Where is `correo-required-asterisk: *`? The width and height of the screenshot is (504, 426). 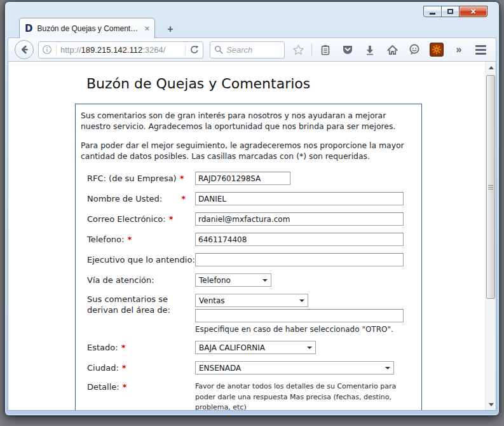 correo-required-asterisk: * is located at coordinates (172, 219).